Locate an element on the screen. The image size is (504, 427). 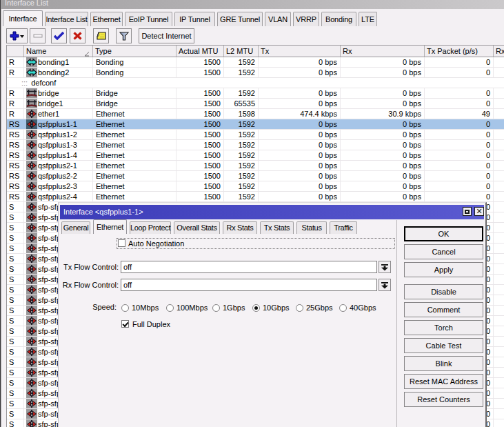
tx-flow-control-dropdown-button is located at coordinates (385, 267).